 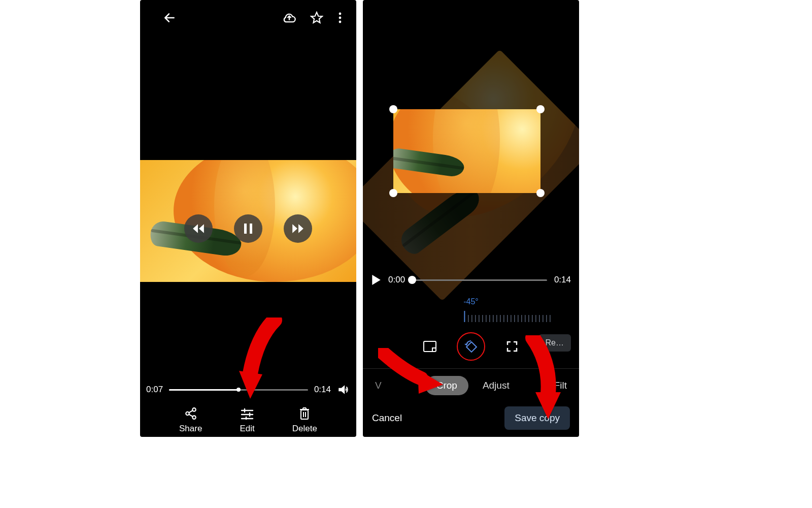 What do you see at coordinates (411, 372) in the screenshot?
I see `annotation-arrow-crop` at bounding box center [411, 372].